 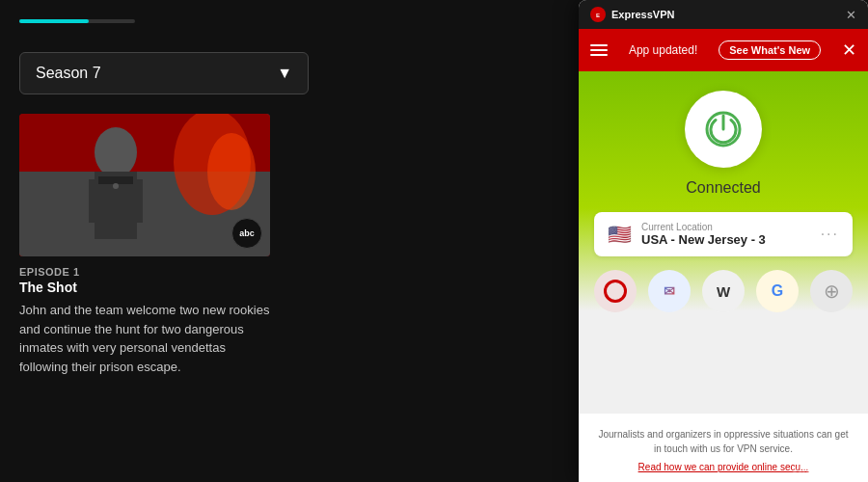 What do you see at coordinates (704, 228) in the screenshot?
I see `current-location-label: Current Location` at bounding box center [704, 228].